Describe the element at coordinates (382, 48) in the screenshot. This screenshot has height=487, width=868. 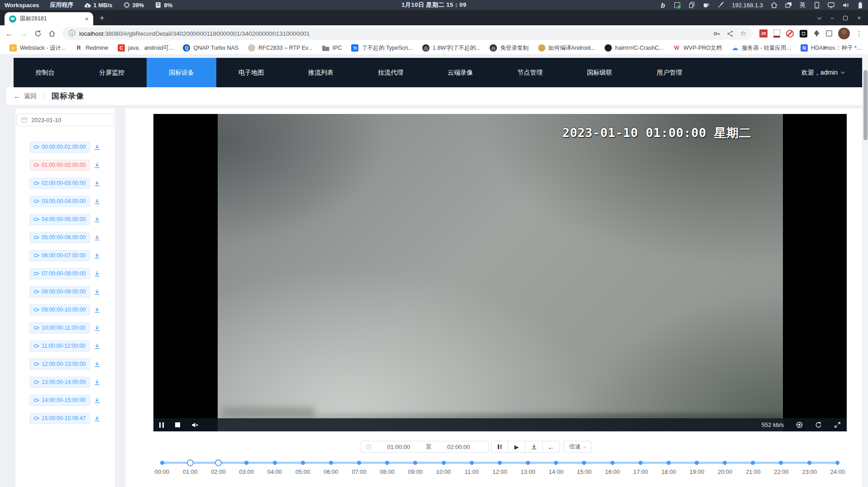
I see `bookmark-item: 知 了不起的 TypeScri...` at that location.